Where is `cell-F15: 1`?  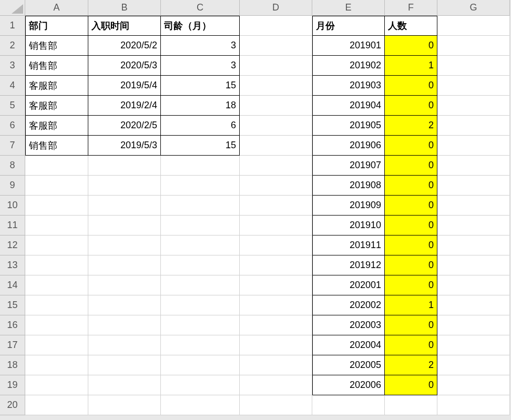
cell-F15: 1 is located at coordinates (411, 305).